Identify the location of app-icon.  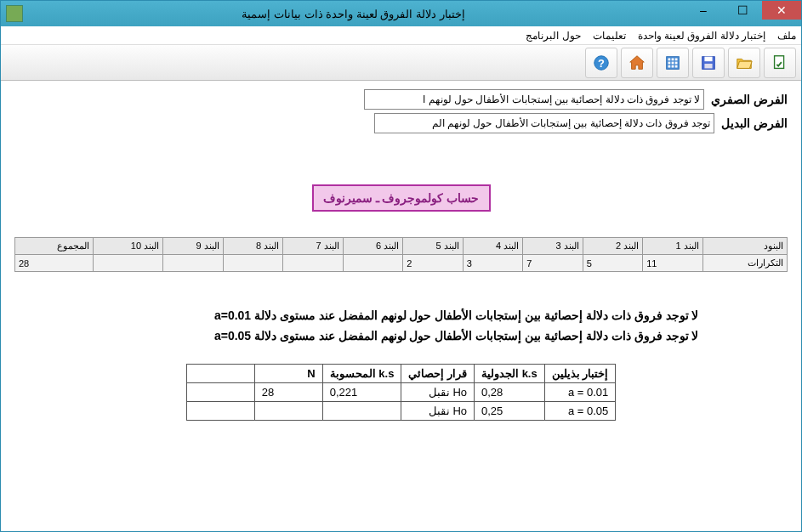
(14, 14).